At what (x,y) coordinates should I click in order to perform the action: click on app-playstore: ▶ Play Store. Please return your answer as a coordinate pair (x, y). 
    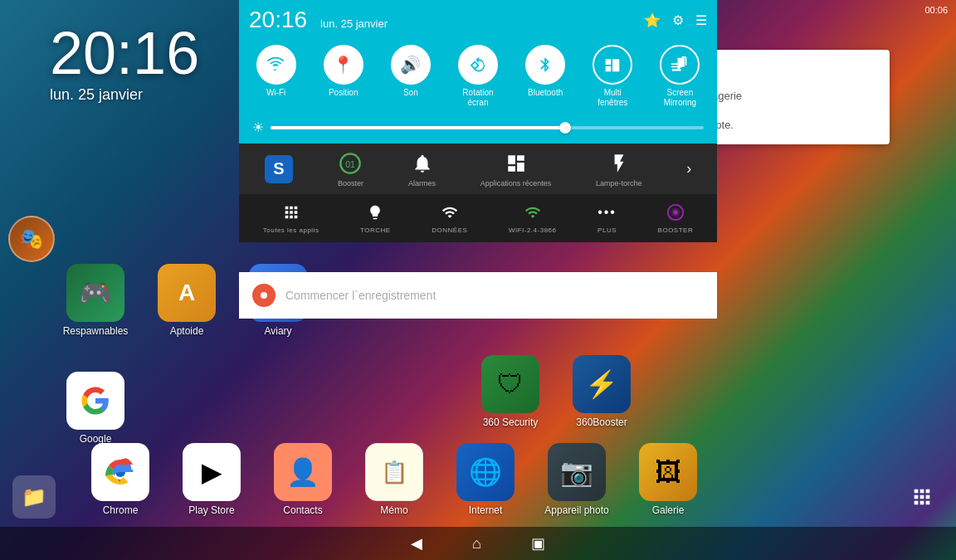
    Looking at the image, I should click on (212, 480).